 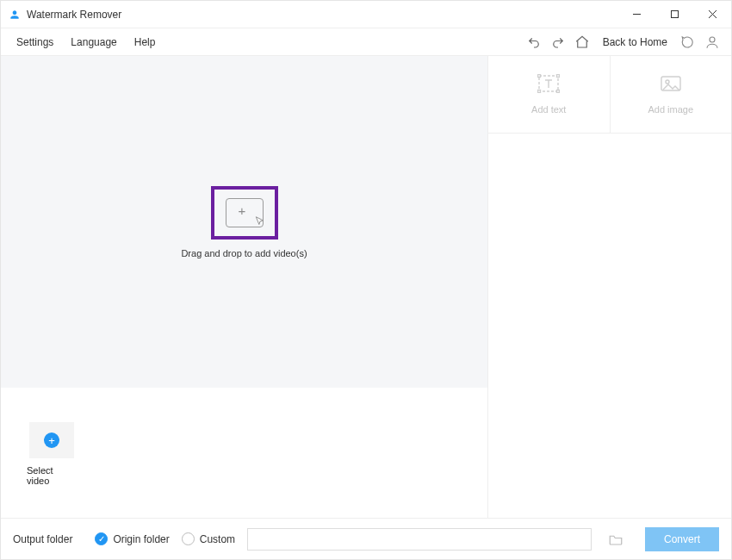 What do you see at coordinates (682, 539) in the screenshot?
I see `convert-button: Convert` at bounding box center [682, 539].